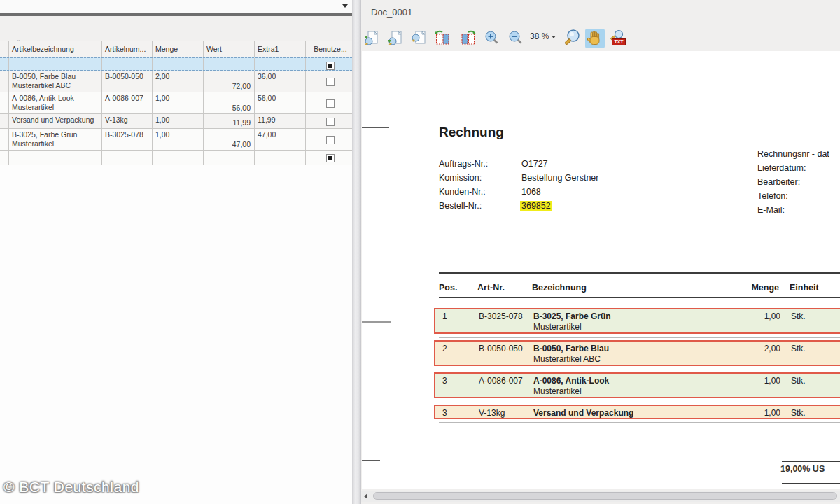  What do you see at coordinates (554, 37) in the screenshot?
I see `zoom-dropdown-caret` at bounding box center [554, 37].